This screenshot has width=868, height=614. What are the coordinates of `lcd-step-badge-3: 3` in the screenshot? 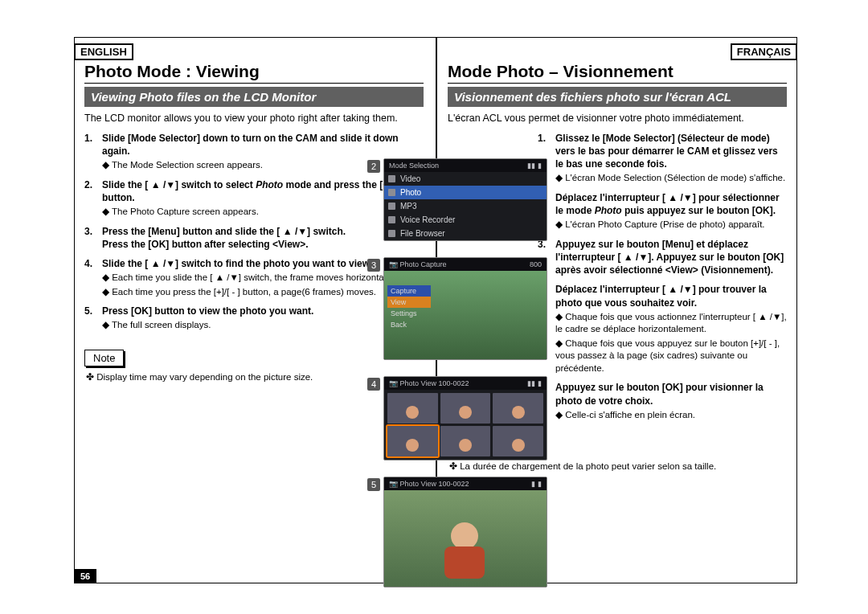 It's located at (374, 265).